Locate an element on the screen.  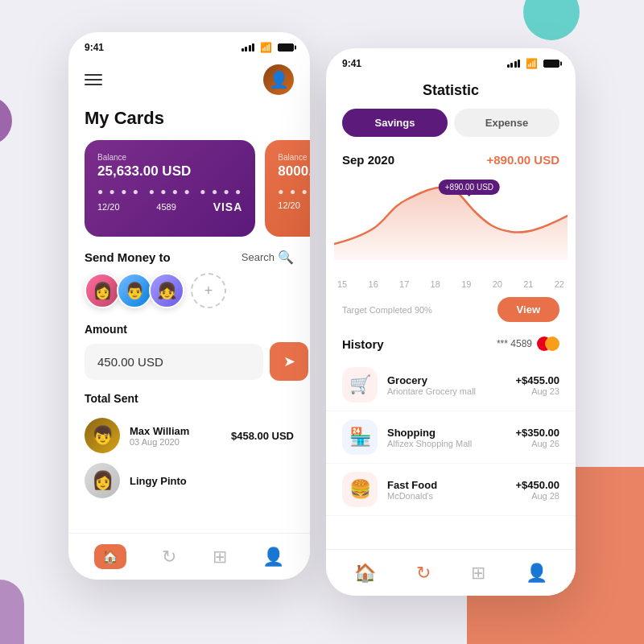
transfer-icon-2: ↻ is located at coordinates (423, 573).